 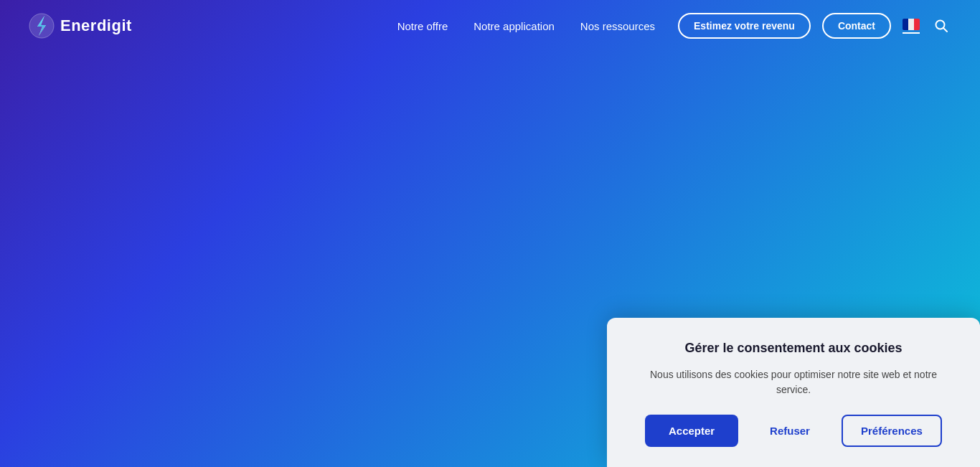 I want to click on brand-name: Enerdigit, so click(x=96, y=26).